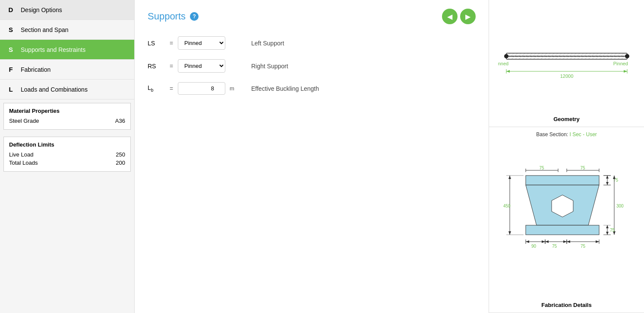  What do you see at coordinates (35, 70) in the screenshot?
I see `sidebar-label-fabrication: Fabrication` at bounding box center [35, 70].